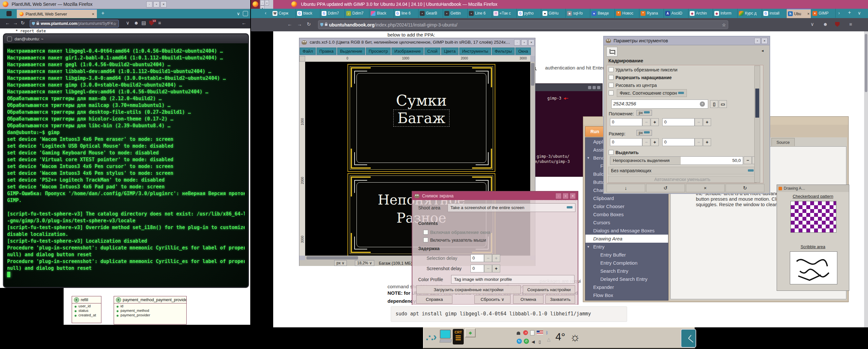 The height and width of the screenshot is (349, 868). What do you see at coordinates (302, 59) in the screenshot?
I see `ruler-corner-button` at bounding box center [302, 59].